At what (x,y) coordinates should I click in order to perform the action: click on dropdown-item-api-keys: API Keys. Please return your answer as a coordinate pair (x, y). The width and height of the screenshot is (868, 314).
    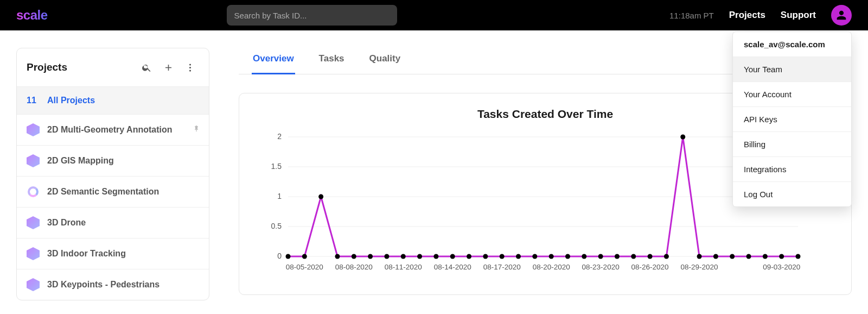
    Looking at the image, I should click on (792, 120).